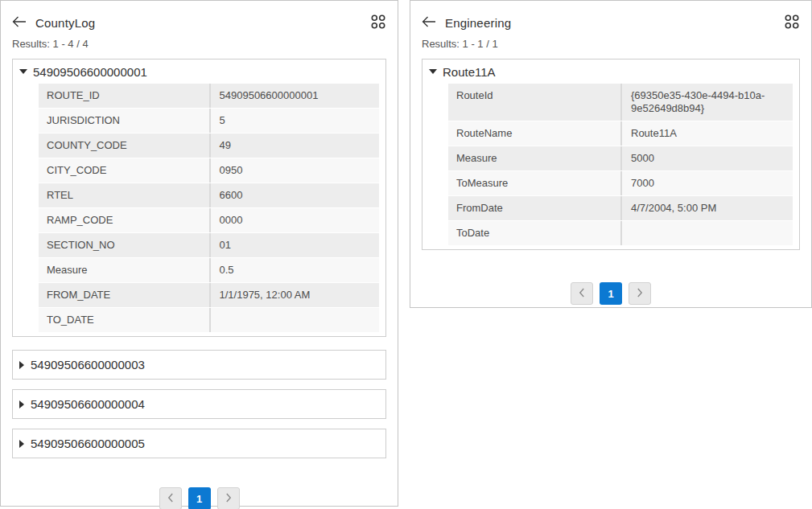 The height and width of the screenshot is (509, 812). What do you see at coordinates (534, 233) in the screenshot?
I see `field-label: ToDate` at bounding box center [534, 233].